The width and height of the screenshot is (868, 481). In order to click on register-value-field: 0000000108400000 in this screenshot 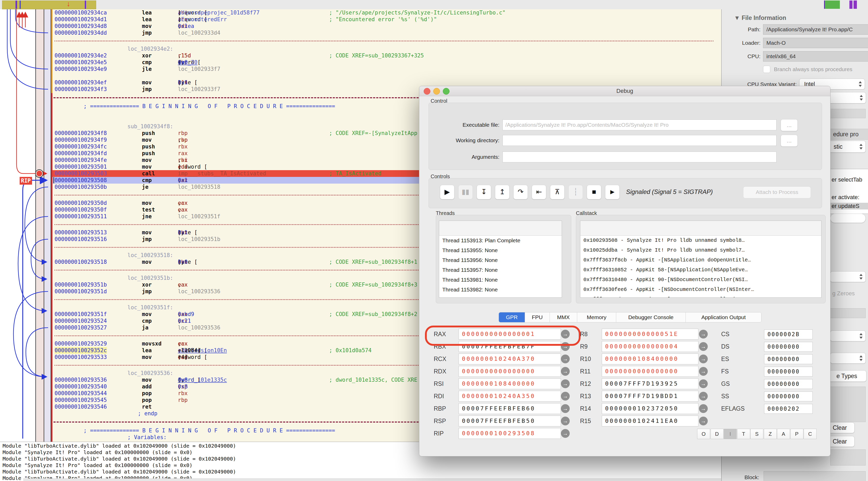, I will do `click(650, 359)`.